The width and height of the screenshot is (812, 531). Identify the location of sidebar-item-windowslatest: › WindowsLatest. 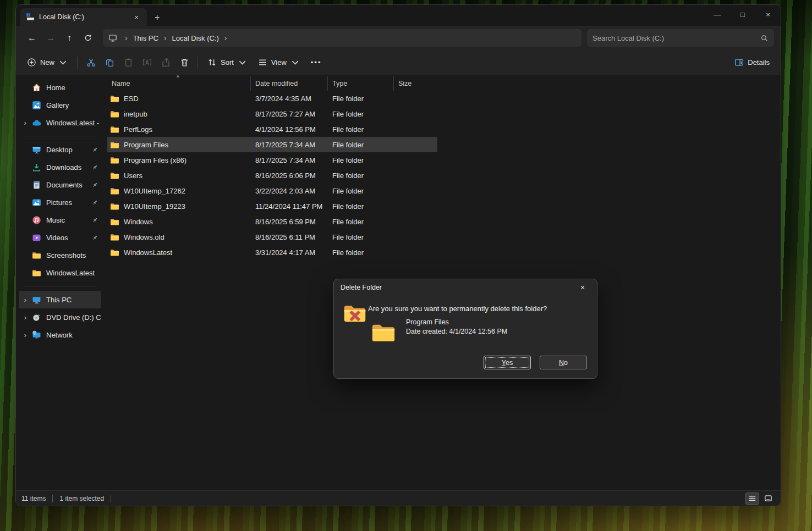
(60, 273).